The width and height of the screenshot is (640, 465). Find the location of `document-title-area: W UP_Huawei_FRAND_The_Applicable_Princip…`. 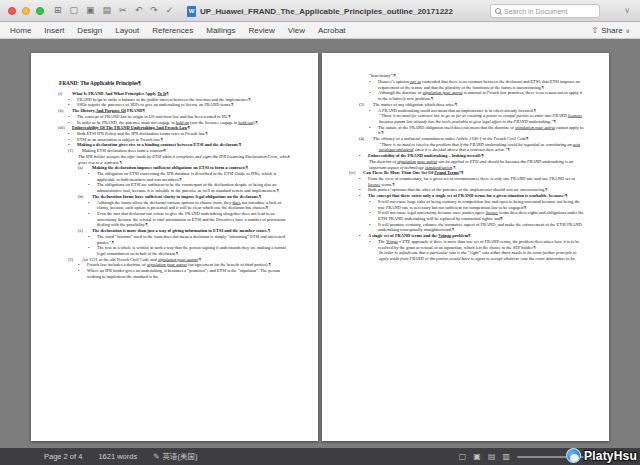

document-title-area: W UP_Huawei_FRAND_The_Applicable_Princip… is located at coordinates (320, 11).